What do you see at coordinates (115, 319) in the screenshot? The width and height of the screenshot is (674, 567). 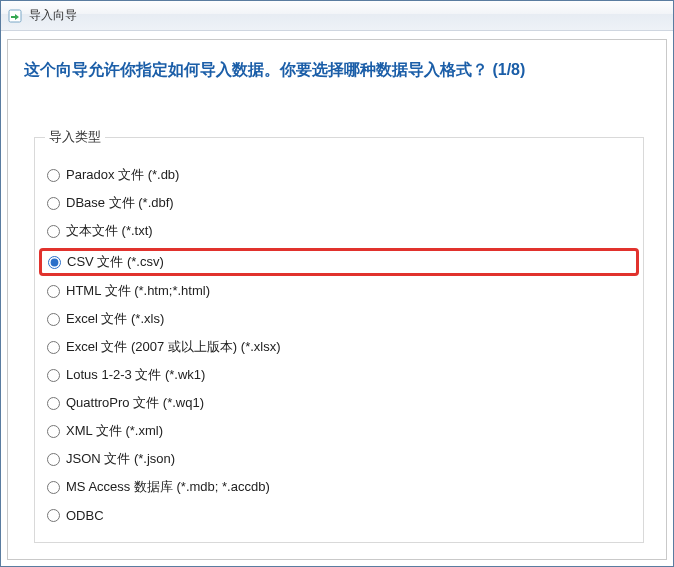 I see `import-type-label: Excel 文件 (*.xls)` at bounding box center [115, 319].